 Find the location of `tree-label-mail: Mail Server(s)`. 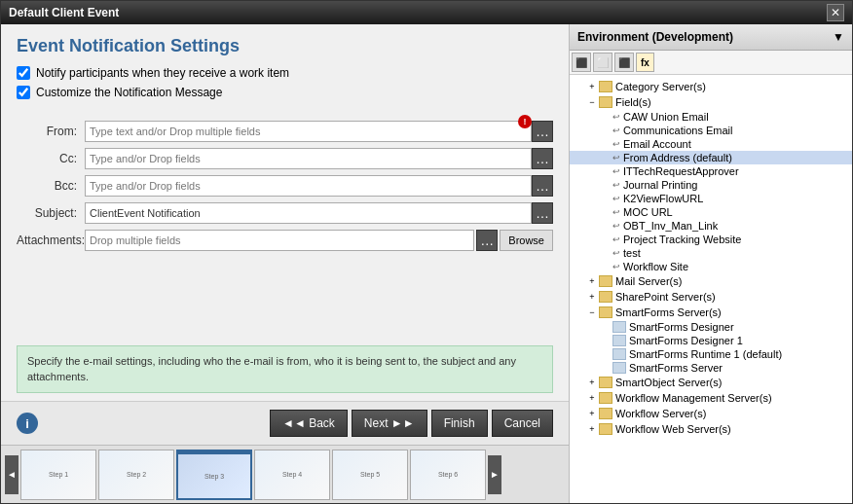

tree-label-mail: Mail Server(s) is located at coordinates (649, 281).